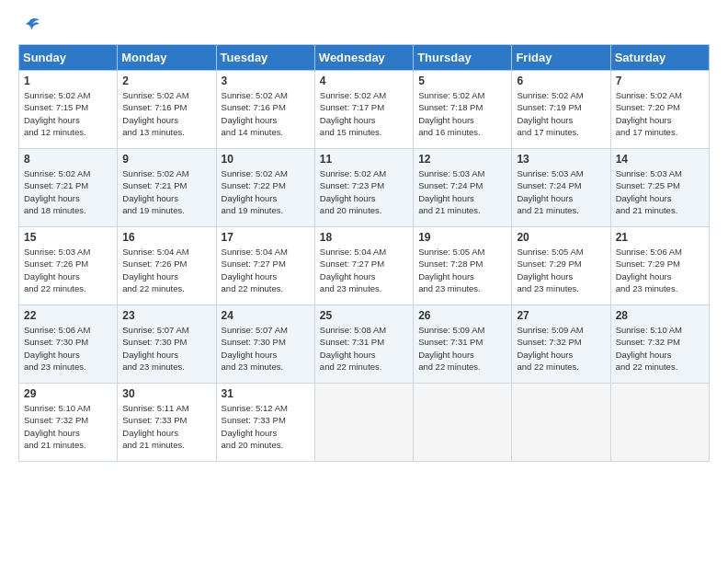 The image size is (728, 563). Describe the element at coordinates (266, 237) in the screenshot. I see `day-number: 17` at that location.